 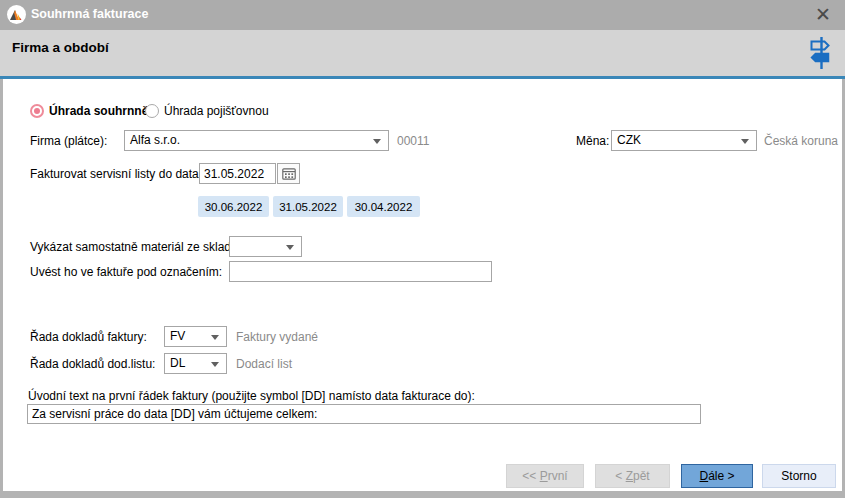 What do you see at coordinates (592, 142) in the screenshot?
I see `mena-label: Měna:` at bounding box center [592, 142].